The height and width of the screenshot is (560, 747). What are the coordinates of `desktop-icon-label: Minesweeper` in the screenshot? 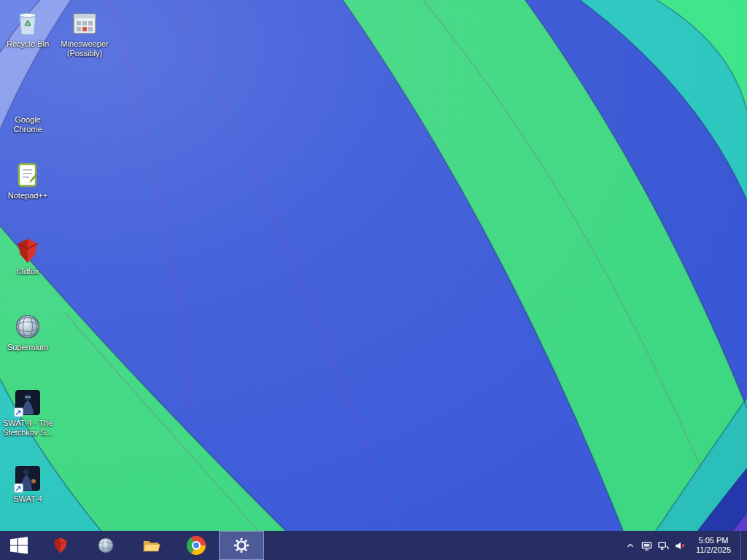 It's located at (85, 44).